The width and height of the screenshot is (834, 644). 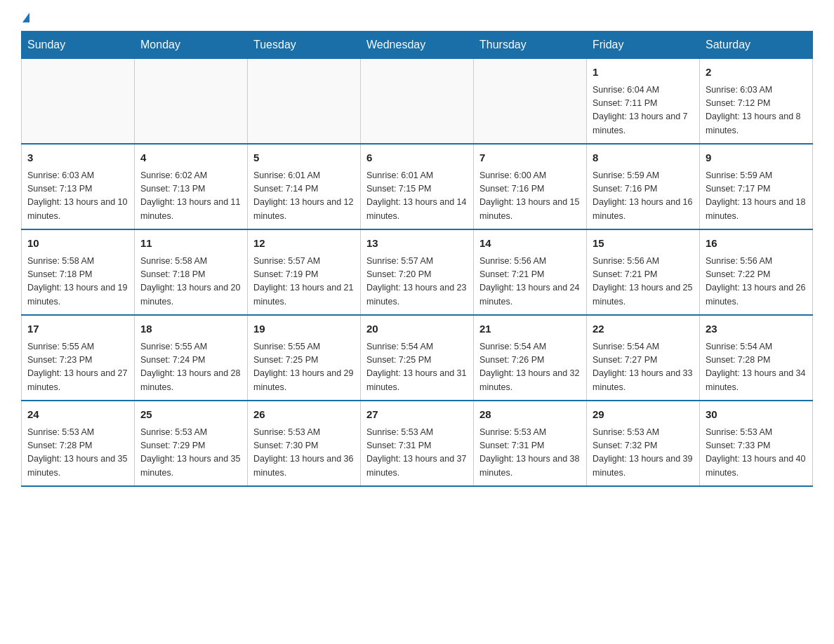 What do you see at coordinates (756, 159) in the screenshot?
I see `day-number: 9` at bounding box center [756, 159].